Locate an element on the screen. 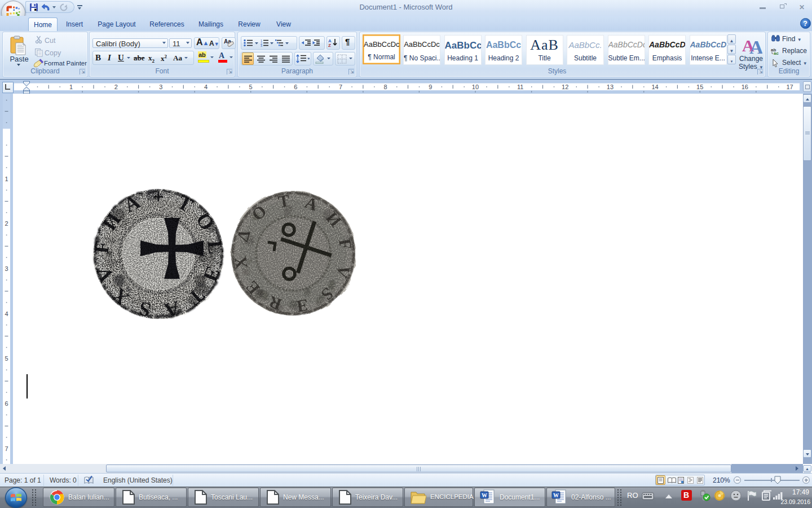  svg-text: 14 is located at coordinates (655, 87).